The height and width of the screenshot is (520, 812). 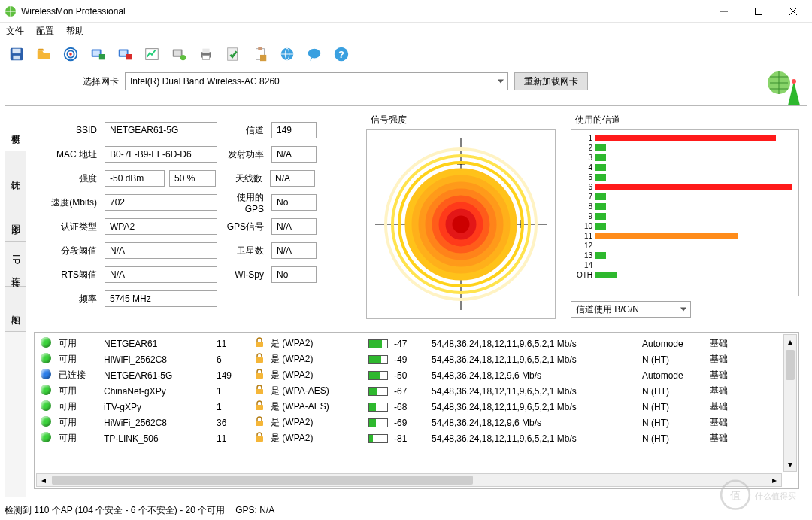 I want to click on channel-cell: 1, so click(x=232, y=406).